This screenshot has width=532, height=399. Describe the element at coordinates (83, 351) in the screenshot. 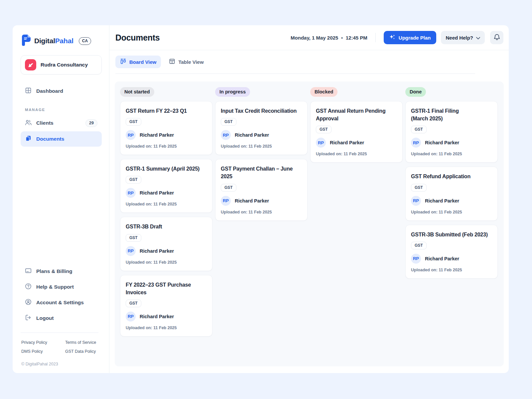

I see `gst-data-policy-link: GST Data Policy` at that location.